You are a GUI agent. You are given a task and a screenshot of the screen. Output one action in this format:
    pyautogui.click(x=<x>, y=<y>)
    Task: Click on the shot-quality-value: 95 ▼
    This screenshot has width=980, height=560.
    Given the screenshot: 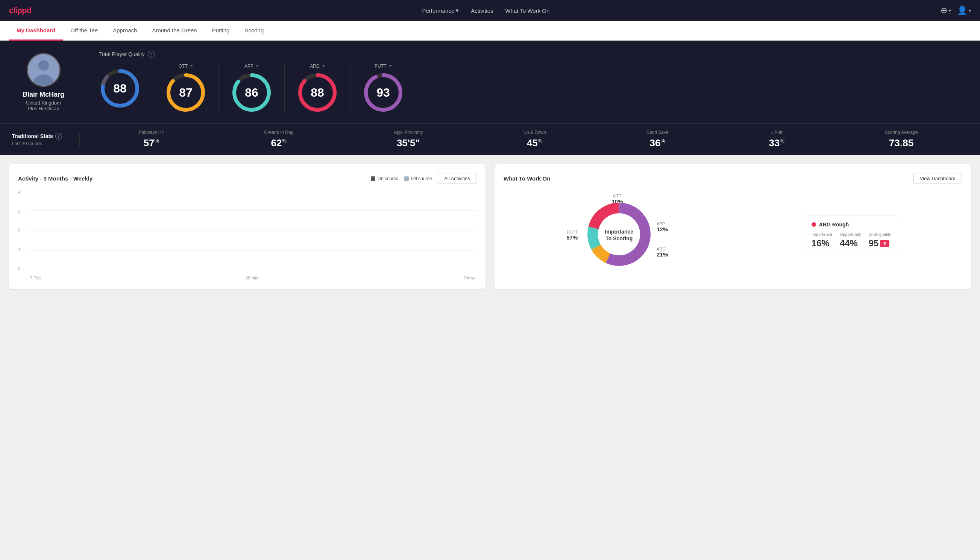 What is the action you would take?
    pyautogui.click(x=880, y=243)
    